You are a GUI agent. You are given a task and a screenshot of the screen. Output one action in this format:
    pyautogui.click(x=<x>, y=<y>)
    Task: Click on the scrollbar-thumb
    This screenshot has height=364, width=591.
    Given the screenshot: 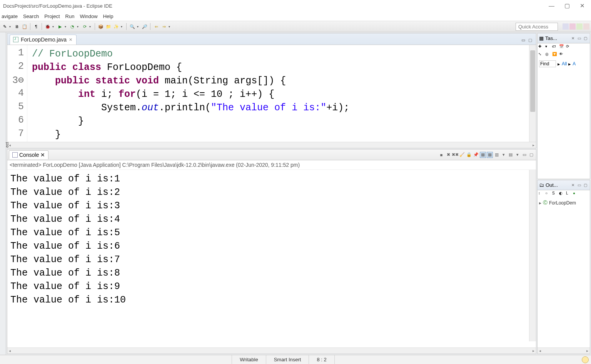 What is the action you would take?
    pyautogui.click(x=533, y=81)
    